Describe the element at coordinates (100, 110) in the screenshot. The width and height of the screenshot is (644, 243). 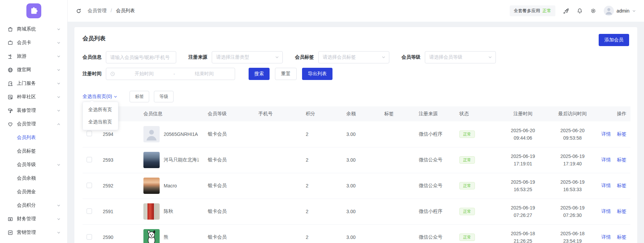
I see `menu-item-select-all-pages: 全选所有页` at that location.